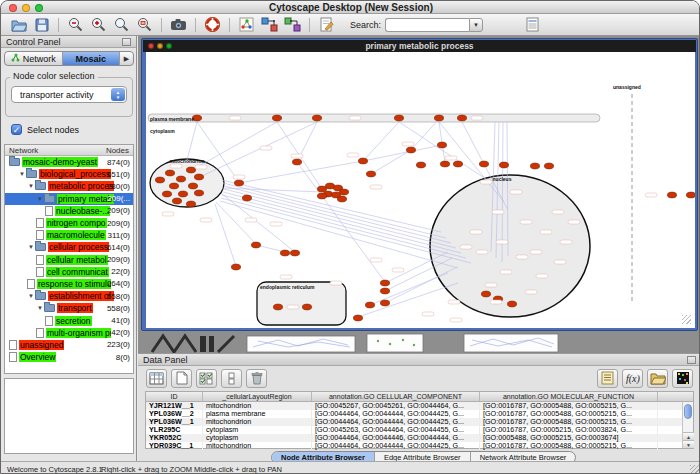  What do you see at coordinates (182, 378) in the screenshot?
I see `new-attribute-icon` at bounding box center [182, 378].